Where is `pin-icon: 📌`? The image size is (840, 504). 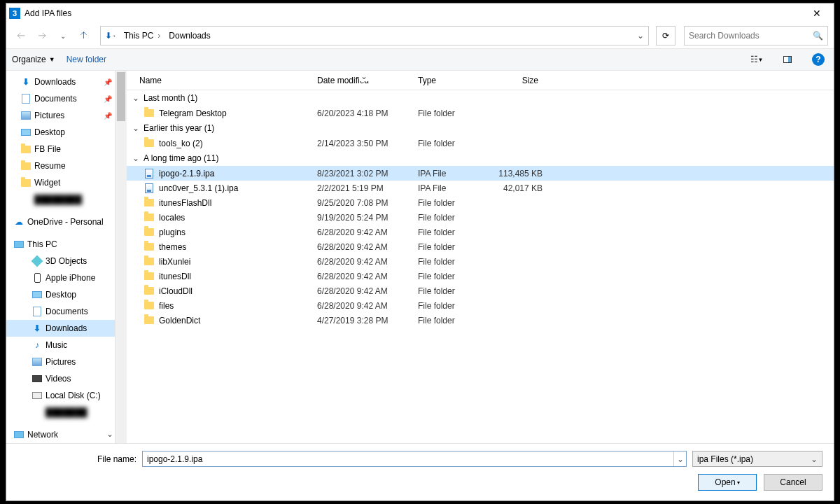
pin-icon: 📌 is located at coordinates (108, 83).